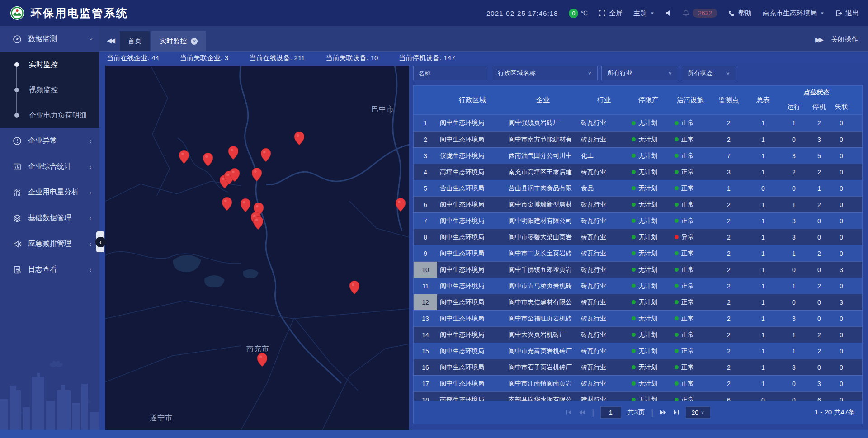 The height and width of the screenshot is (438, 868). Describe the element at coordinates (50, 269) in the screenshot. I see `sidebar-item-log-view: 日志查看 ‹` at that location.